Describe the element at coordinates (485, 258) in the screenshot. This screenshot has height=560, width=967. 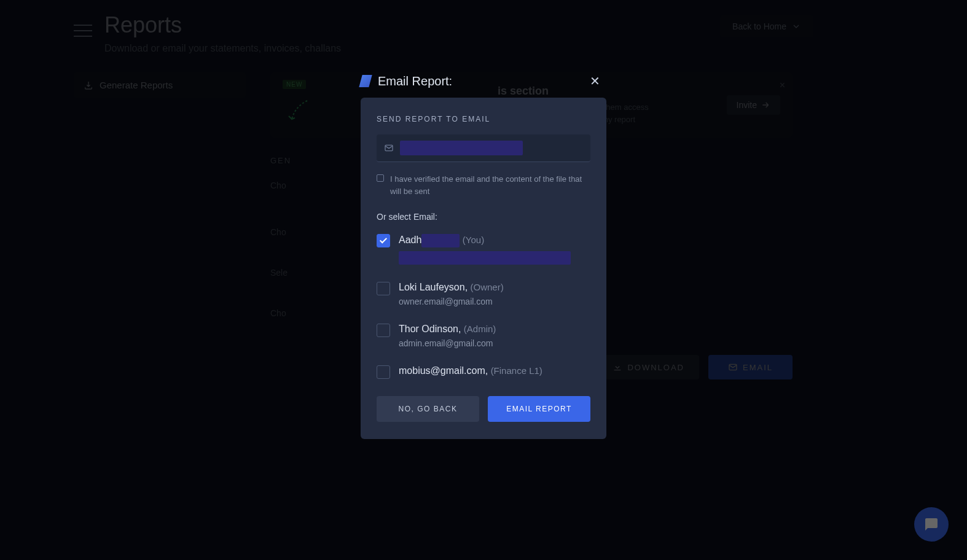
I see `redacted-email` at that location.